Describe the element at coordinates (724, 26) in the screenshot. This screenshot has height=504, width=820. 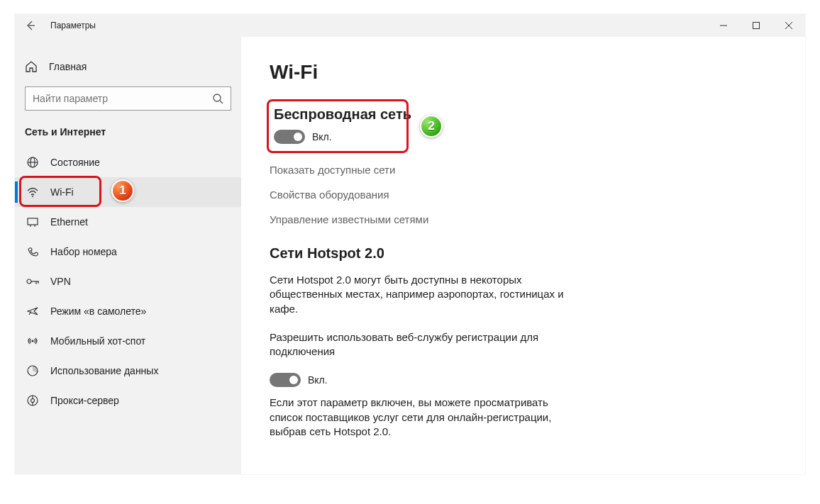
I see `minimize-button` at that location.